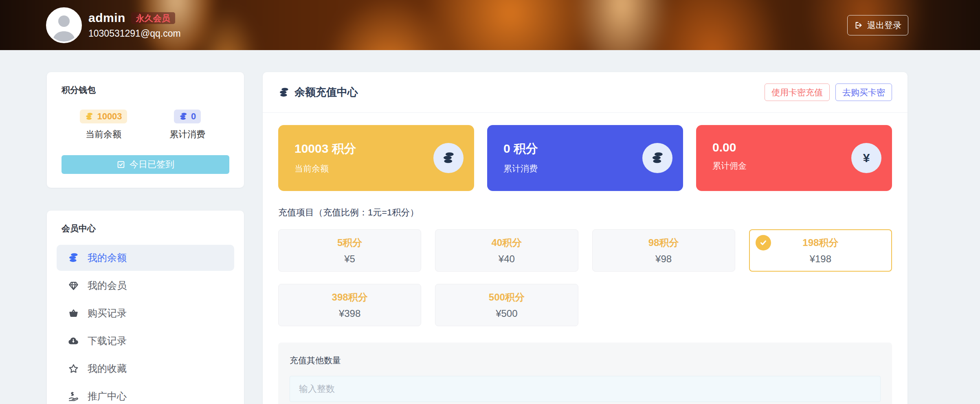  What do you see at coordinates (376, 169) in the screenshot?
I see `stat-label: 当前余额` at bounding box center [376, 169].